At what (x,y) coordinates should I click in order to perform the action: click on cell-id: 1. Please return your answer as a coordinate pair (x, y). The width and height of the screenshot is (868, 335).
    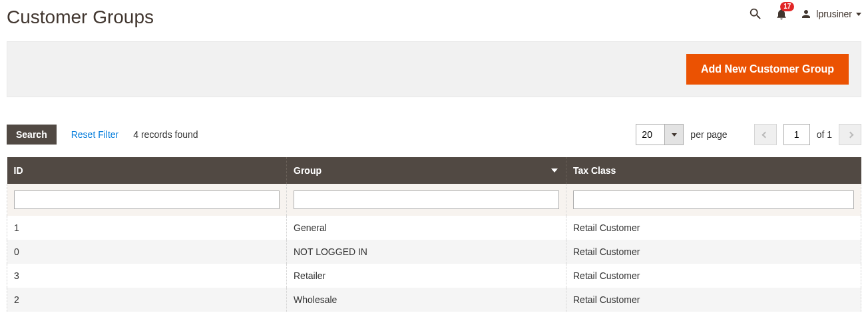
    Looking at the image, I should click on (147, 228).